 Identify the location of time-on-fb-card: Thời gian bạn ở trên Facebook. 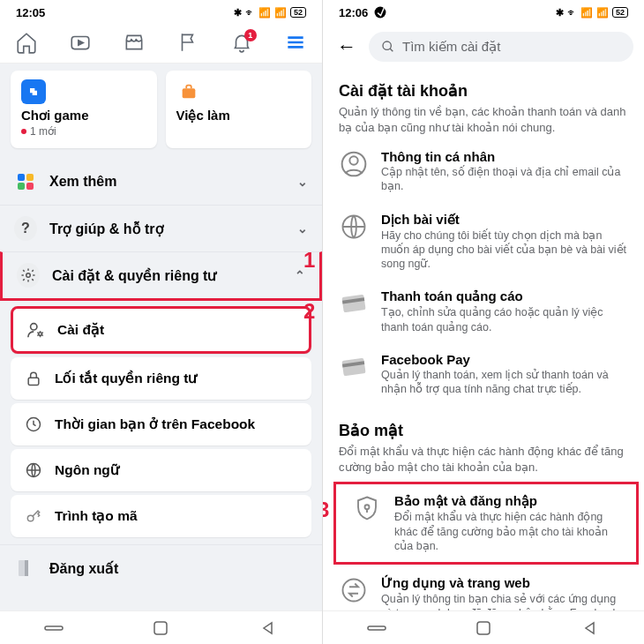
(161, 424).